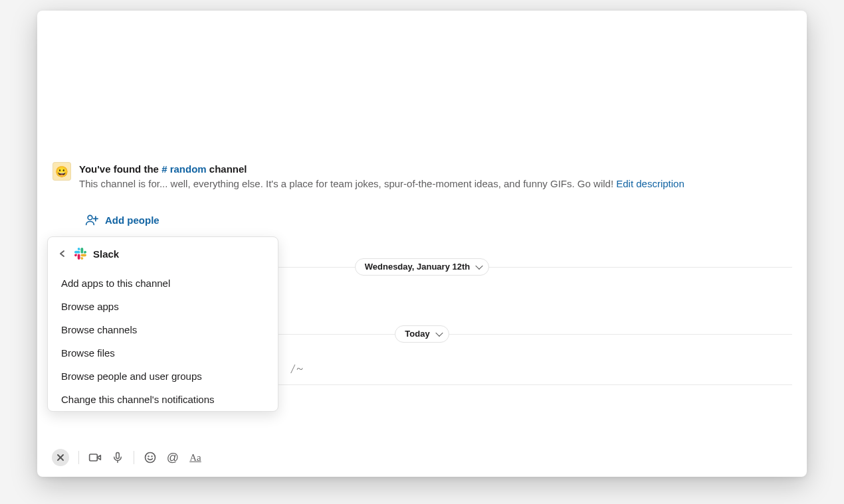 This screenshot has width=844, height=504. What do you see at coordinates (381, 169) in the screenshot?
I see `intro-title: You've found the # random channel` at bounding box center [381, 169].